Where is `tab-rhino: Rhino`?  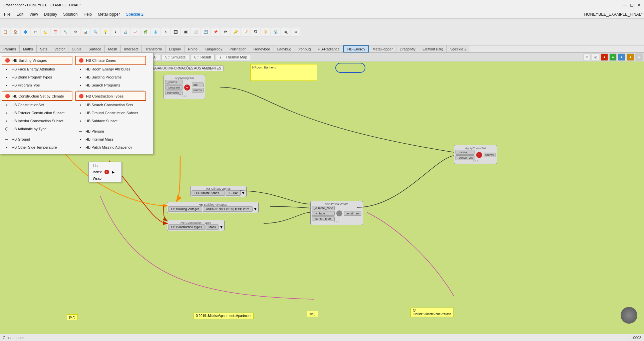 tab-rhino: Rhino is located at coordinates (193, 49).